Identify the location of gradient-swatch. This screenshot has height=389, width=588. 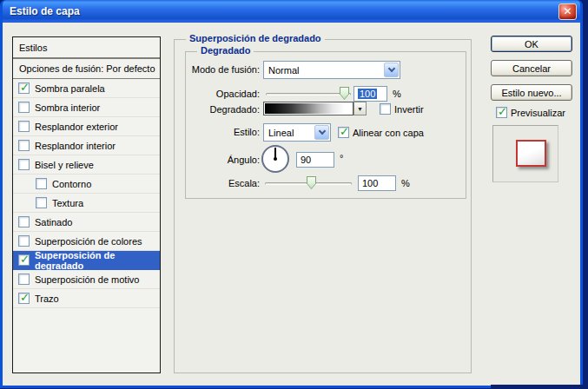
(308, 109).